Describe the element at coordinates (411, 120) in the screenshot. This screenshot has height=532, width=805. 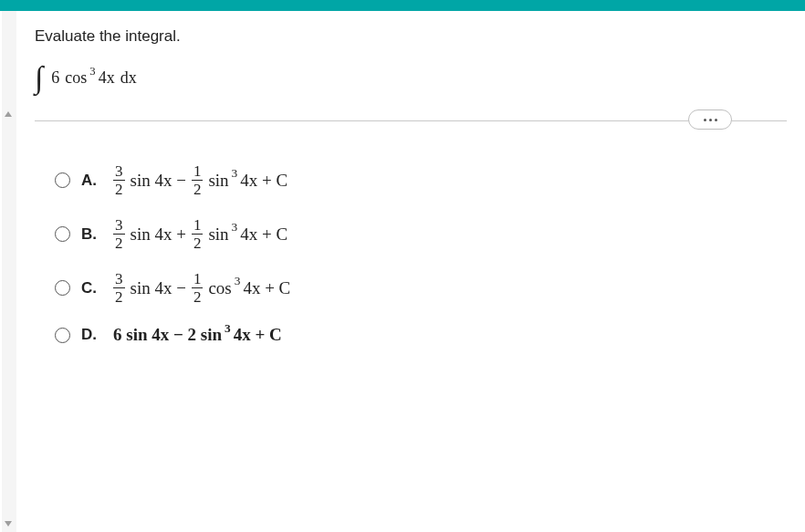
I see `divider-line` at that location.